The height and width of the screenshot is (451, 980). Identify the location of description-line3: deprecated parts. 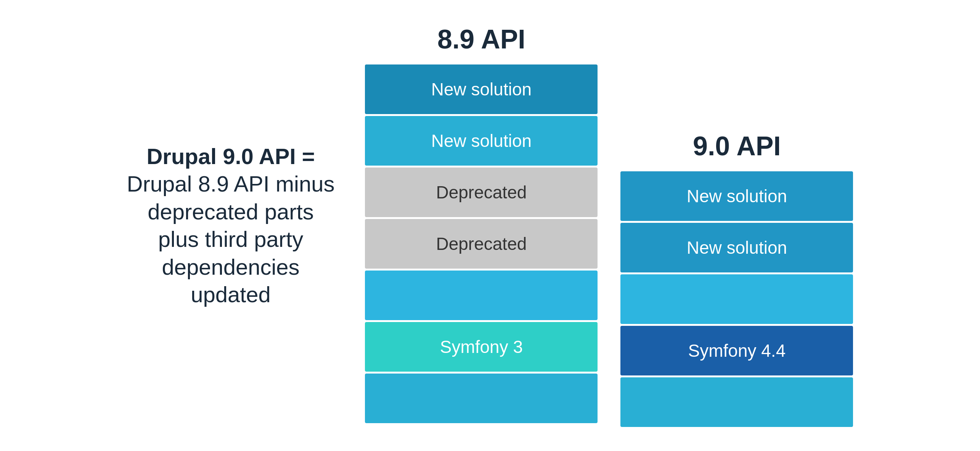
(230, 211).